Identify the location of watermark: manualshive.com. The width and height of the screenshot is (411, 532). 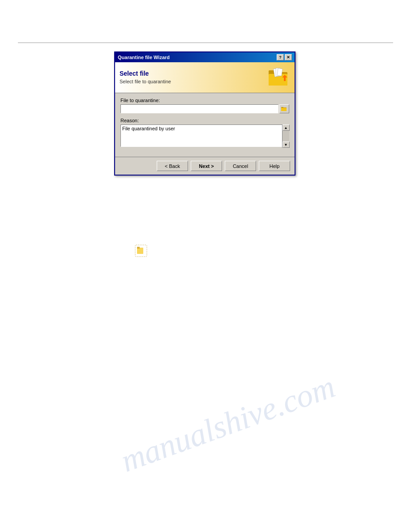
(228, 424).